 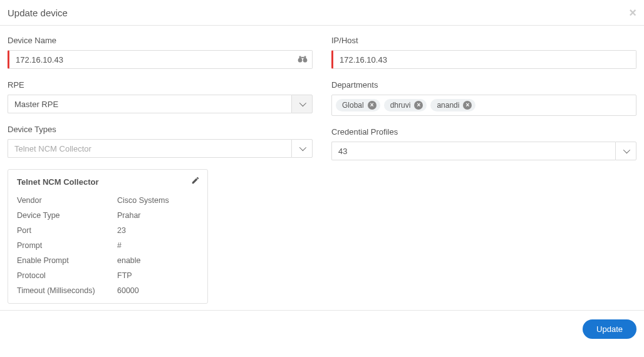 I want to click on tag: Global×, so click(x=358, y=105).